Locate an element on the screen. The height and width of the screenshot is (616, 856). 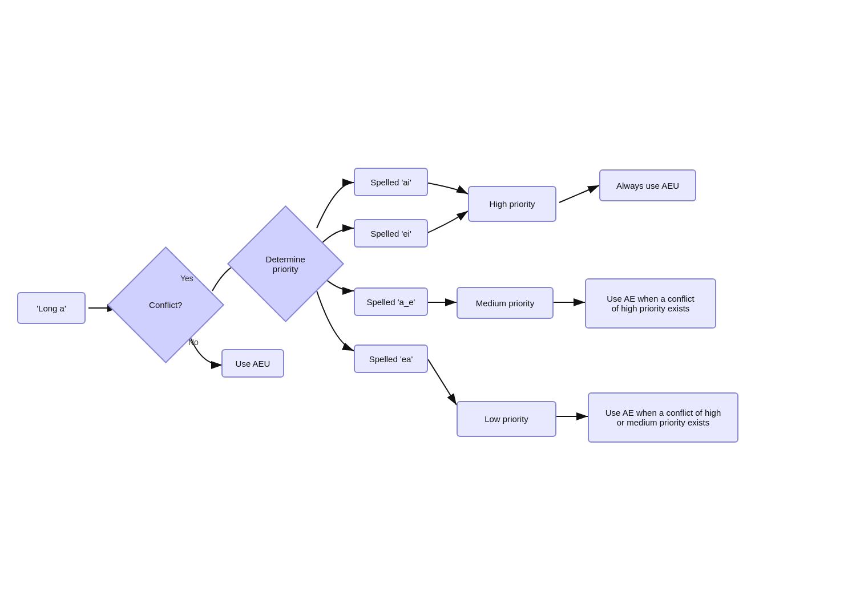
node-spelled-ea: Spelled 'ea' is located at coordinates (391, 359).